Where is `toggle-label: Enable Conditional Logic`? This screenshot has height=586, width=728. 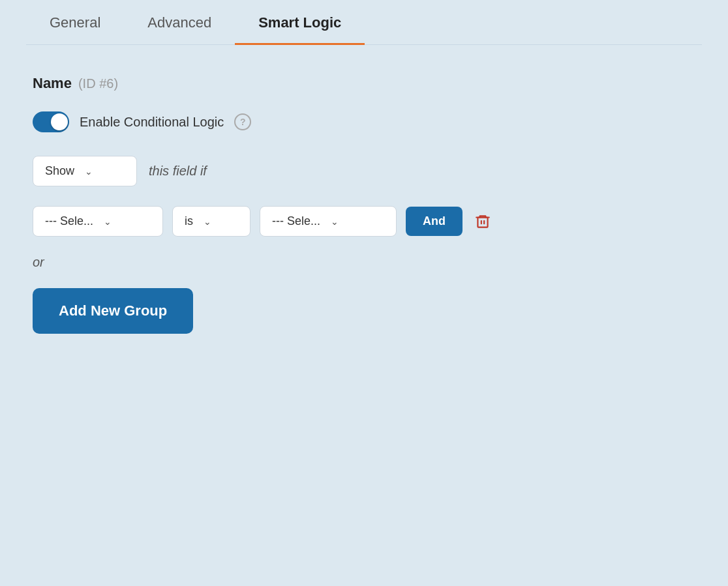
toggle-label: Enable Conditional Logic is located at coordinates (151, 123).